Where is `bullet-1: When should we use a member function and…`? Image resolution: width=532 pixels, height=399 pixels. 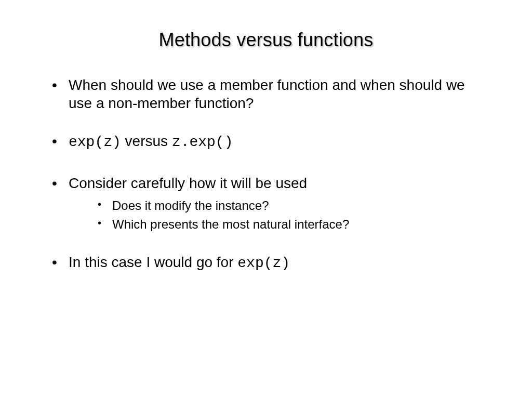 bullet-1: When should we use a member function and… is located at coordinates (271, 94).